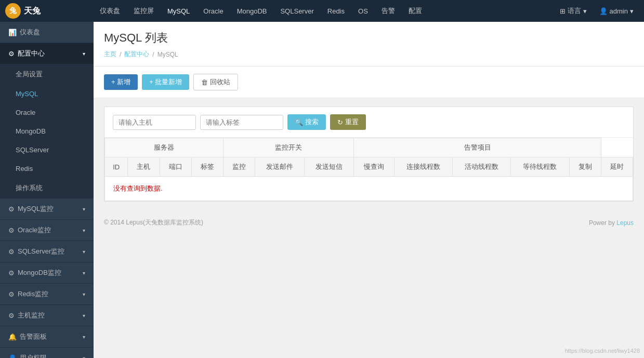 The image size is (644, 358). Describe the element at coordinates (29, 74) in the screenshot. I see `sidebar-item-label: 全局设置` at that location.